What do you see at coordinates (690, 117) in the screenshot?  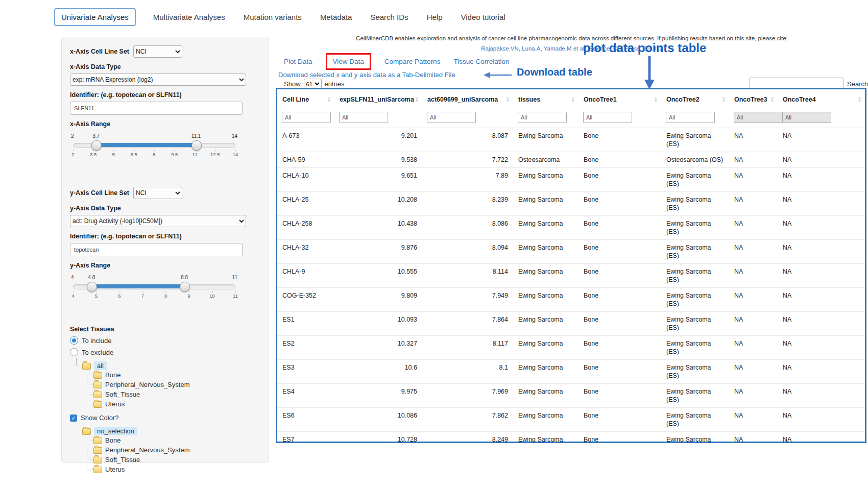 I see `column-filter-oncotree2` at bounding box center [690, 117].